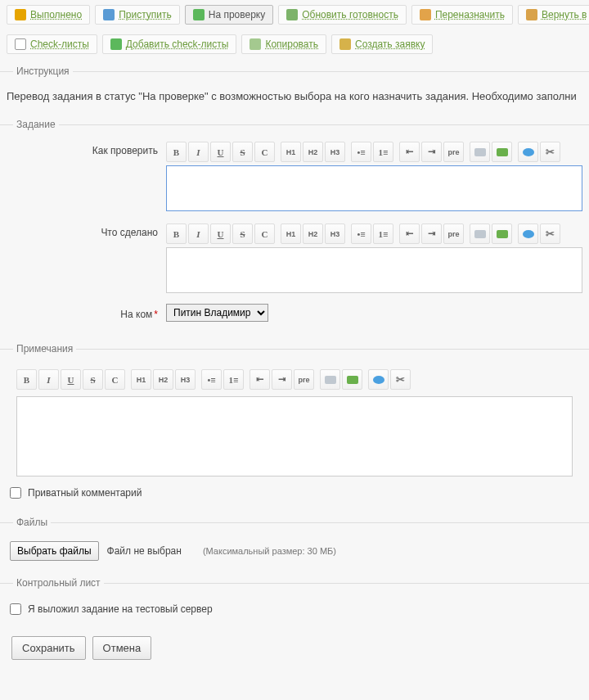 The height and width of the screenshot is (700, 589). Describe the element at coordinates (54, 551) in the screenshot. I see `choose-files-button: Выбрать файлы` at that location.